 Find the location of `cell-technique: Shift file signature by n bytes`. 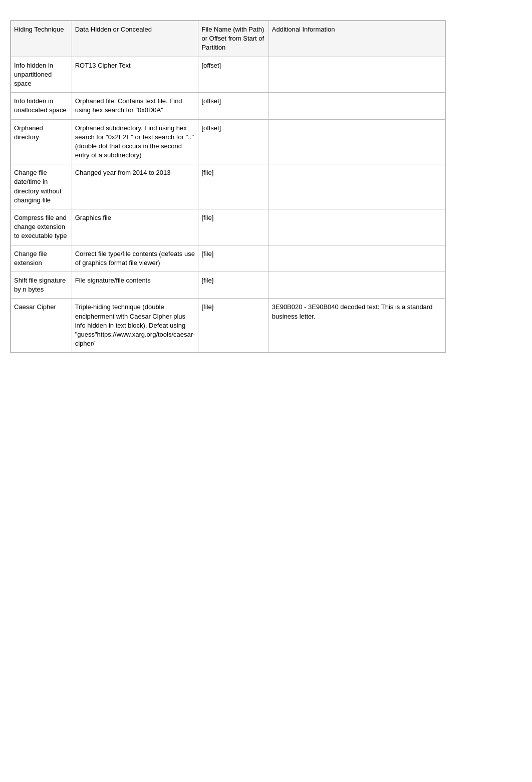

cell-technique: Shift file signature by n bytes is located at coordinates (42, 285).